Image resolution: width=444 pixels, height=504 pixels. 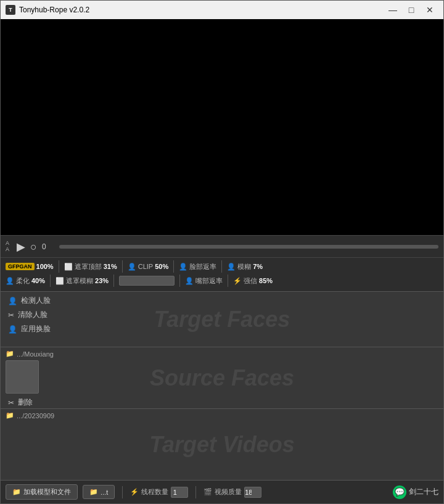 I want to click on blur-label: 模糊, so click(x=244, y=266).